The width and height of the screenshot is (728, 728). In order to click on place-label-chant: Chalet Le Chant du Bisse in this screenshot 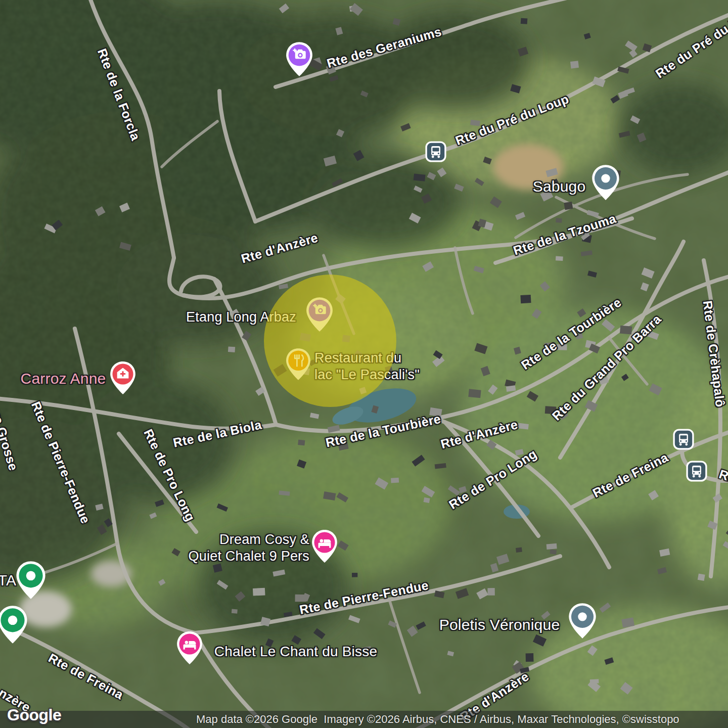, I will do `click(296, 652)`.